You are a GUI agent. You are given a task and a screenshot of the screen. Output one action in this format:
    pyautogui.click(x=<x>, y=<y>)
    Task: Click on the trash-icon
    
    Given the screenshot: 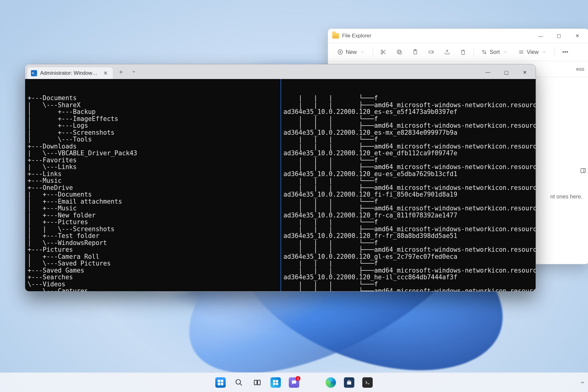 What is the action you would take?
    pyautogui.click(x=463, y=52)
    